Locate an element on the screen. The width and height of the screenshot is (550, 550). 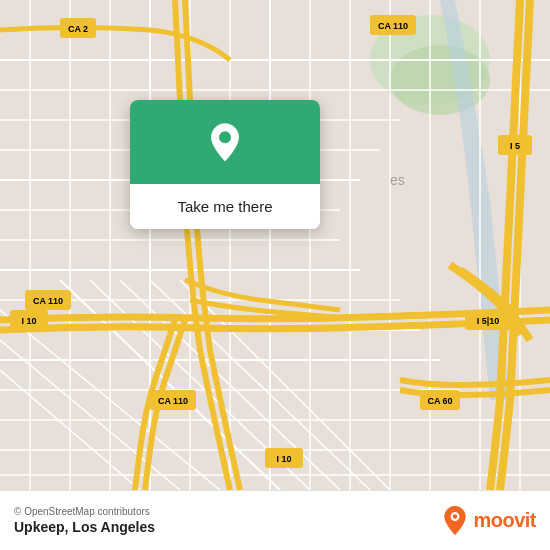
moovit-brand-name: moovit is located at coordinates (504, 520).